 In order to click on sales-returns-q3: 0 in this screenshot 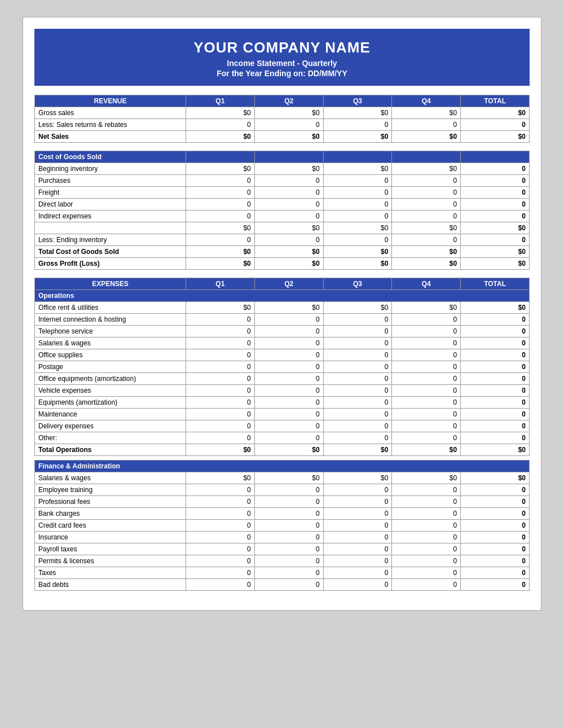, I will do `click(358, 125)`.